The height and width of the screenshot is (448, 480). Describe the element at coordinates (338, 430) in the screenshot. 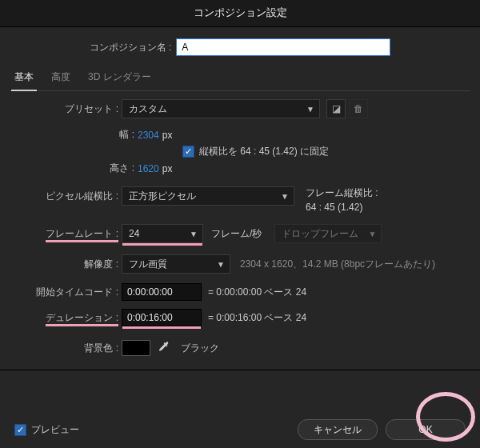

I see `cancel-button: キャンセル` at that location.